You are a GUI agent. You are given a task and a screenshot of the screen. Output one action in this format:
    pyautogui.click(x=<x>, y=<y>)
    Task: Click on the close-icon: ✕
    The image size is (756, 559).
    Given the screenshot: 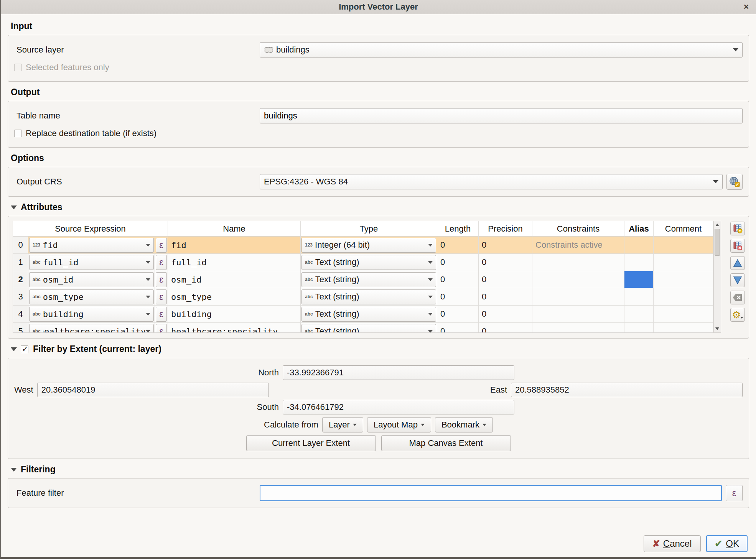 What is the action you would take?
    pyautogui.click(x=746, y=7)
    